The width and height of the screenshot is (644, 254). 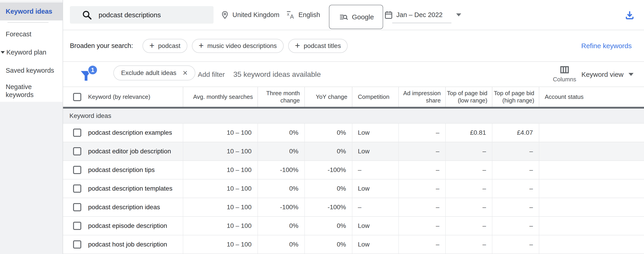 I want to click on svg-text: x, so click(x=288, y=14).